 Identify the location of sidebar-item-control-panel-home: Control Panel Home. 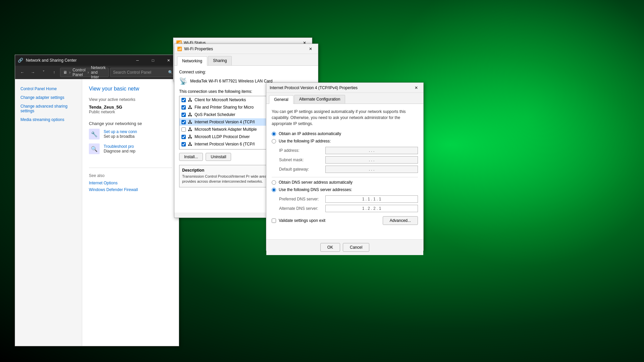
(48, 89).